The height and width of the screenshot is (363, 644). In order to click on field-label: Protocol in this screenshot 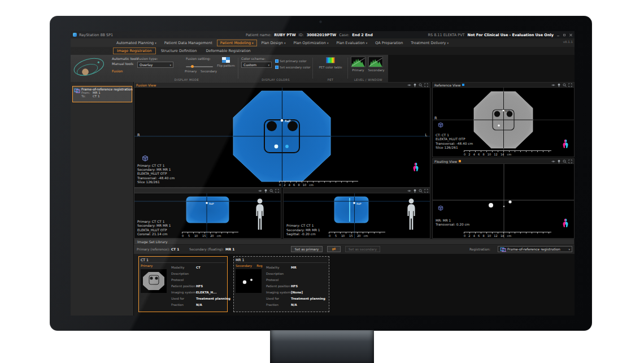, I will do `click(184, 280)`.